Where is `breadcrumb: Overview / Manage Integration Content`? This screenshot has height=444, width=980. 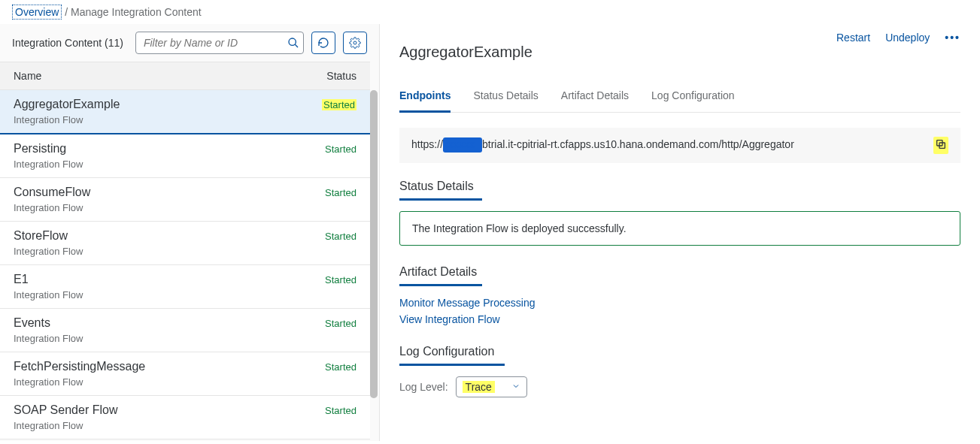
breadcrumb: Overview / Manage Integration Content is located at coordinates (490, 12).